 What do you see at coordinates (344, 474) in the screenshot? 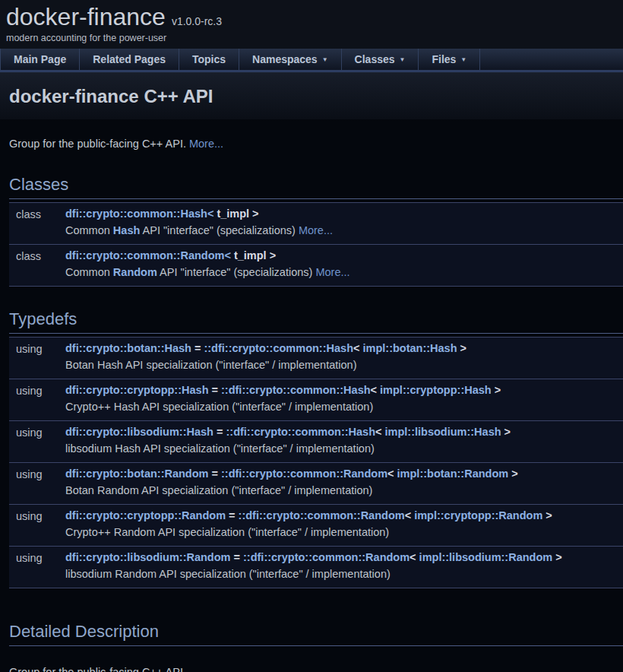
I see `member-declaration: dfi::crypto::botan::Random = ::dfi::cryp…` at bounding box center [344, 474].